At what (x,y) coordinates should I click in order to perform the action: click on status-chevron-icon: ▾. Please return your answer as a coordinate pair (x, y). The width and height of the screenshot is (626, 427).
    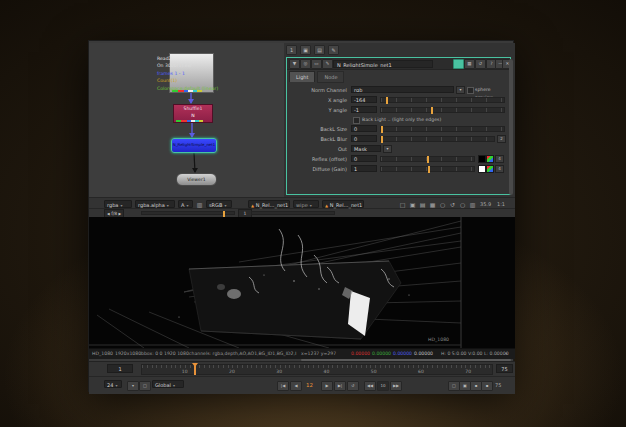
    Looking at the image, I should click on (506, 354).